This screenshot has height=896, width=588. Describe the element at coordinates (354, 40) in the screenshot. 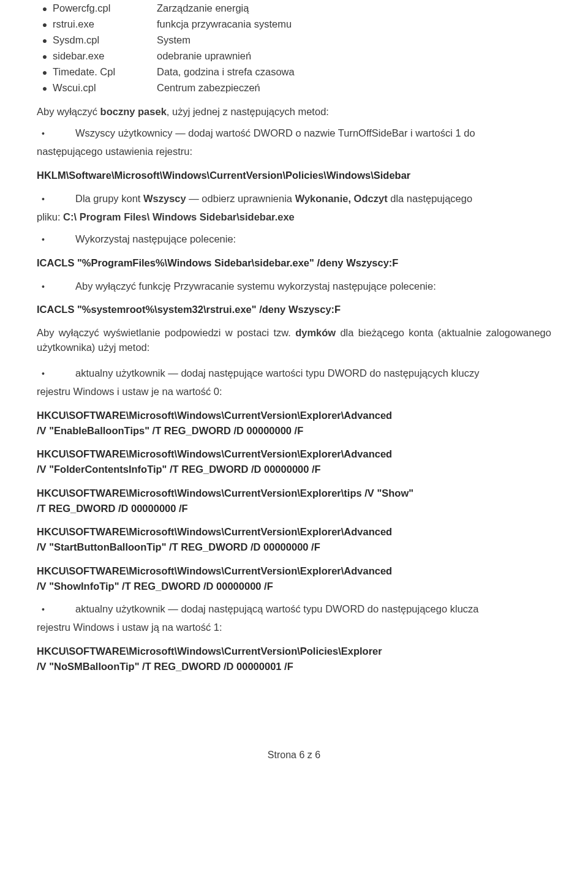

I see `file-desc: System` at that location.